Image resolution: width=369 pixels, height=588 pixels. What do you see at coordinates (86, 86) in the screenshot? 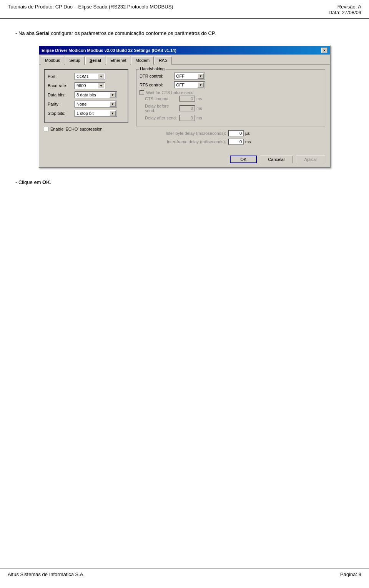
I see `baud-row: Baud rate: 9600 ▼` at bounding box center [86, 86].